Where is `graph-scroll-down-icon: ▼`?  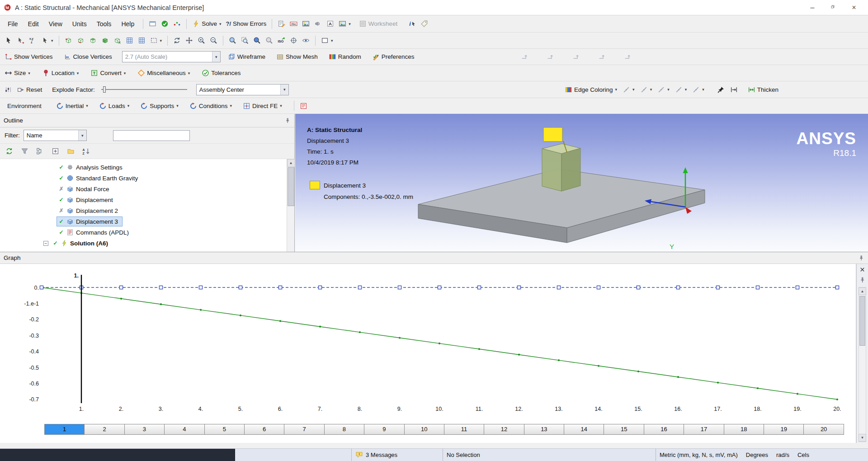
graph-scroll-down-icon: ▼ is located at coordinates (863, 437).